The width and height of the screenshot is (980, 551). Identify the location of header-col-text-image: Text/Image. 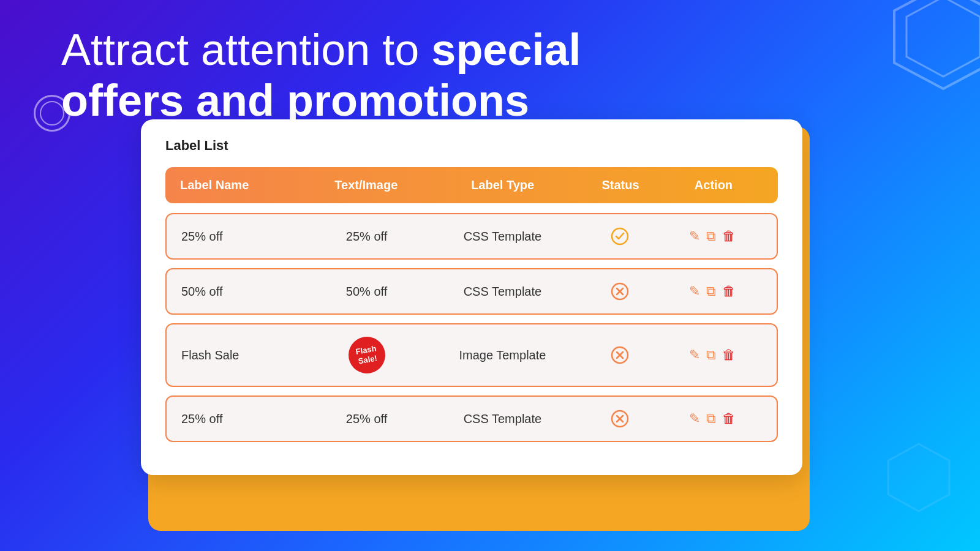
(366, 185).